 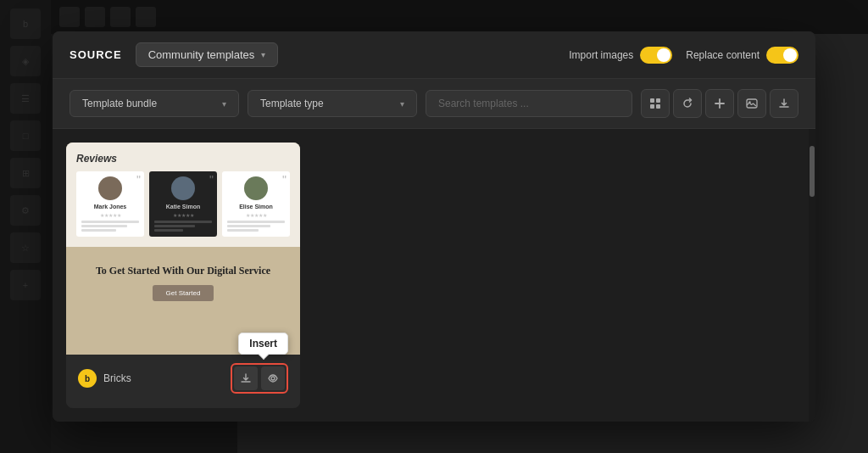 I want to click on reviewer-stars-3: ★★★★★, so click(x=256, y=215).